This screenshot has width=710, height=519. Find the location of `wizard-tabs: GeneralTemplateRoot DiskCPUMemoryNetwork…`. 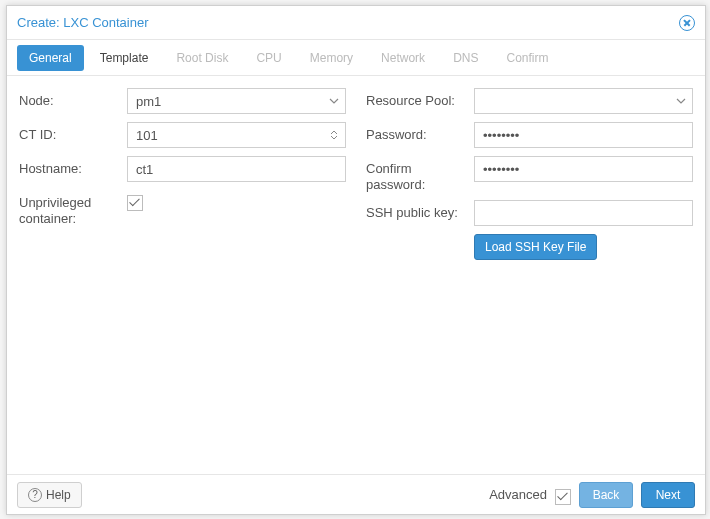

wizard-tabs: GeneralTemplateRoot DiskCPUMemoryNetwork… is located at coordinates (356, 58).